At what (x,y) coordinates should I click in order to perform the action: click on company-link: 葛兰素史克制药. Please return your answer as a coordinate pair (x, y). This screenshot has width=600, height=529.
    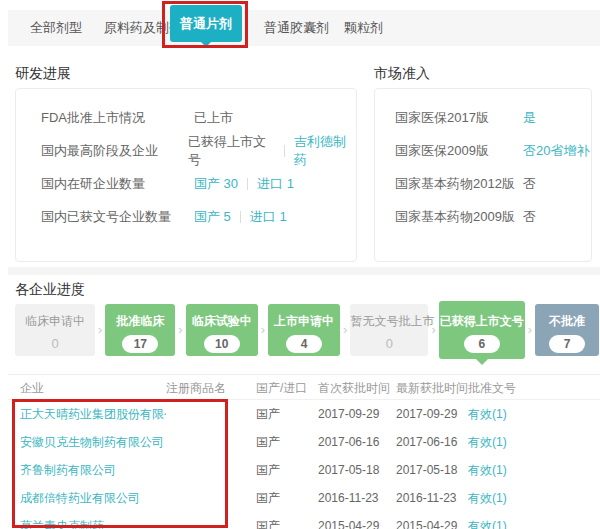
    Looking at the image, I should click on (87, 520).